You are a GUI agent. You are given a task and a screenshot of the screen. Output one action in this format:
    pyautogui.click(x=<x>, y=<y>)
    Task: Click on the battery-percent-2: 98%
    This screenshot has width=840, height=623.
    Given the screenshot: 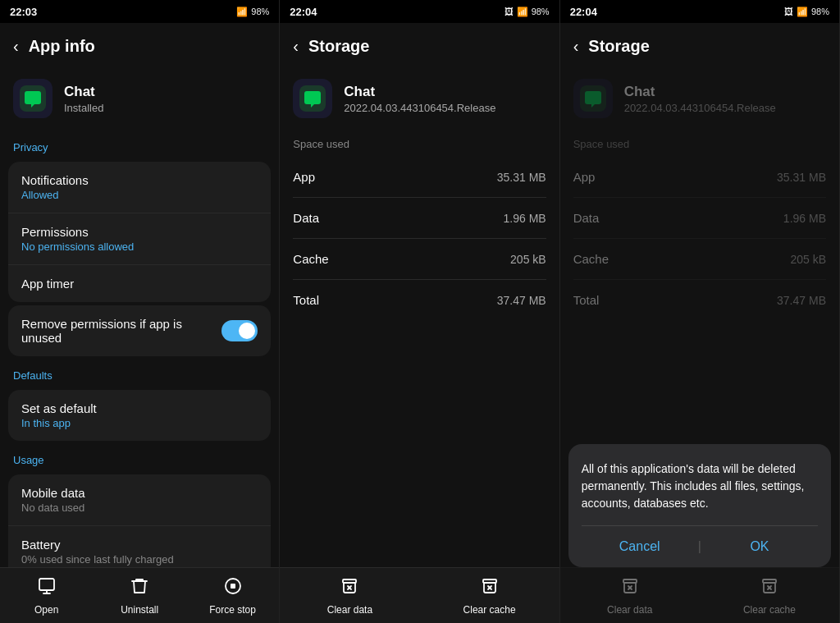 What is the action you would take?
    pyautogui.click(x=541, y=11)
    